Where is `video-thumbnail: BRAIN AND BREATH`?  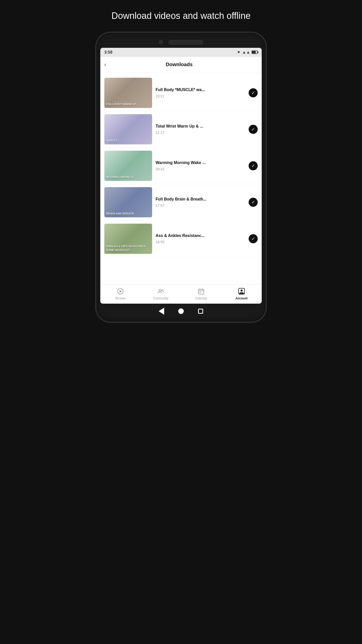 video-thumbnail: BRAIN AND BREATH is located at coordinates (128, 202).